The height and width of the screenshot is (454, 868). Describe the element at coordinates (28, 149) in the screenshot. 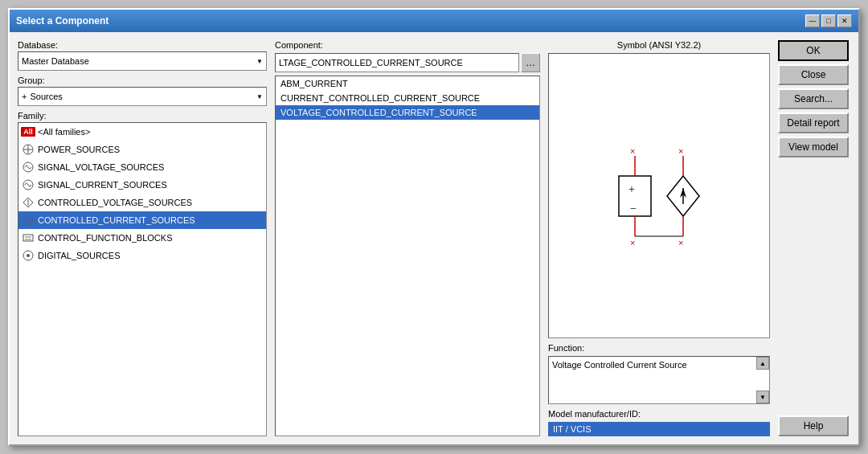

I see `family-icon-power` at that location.